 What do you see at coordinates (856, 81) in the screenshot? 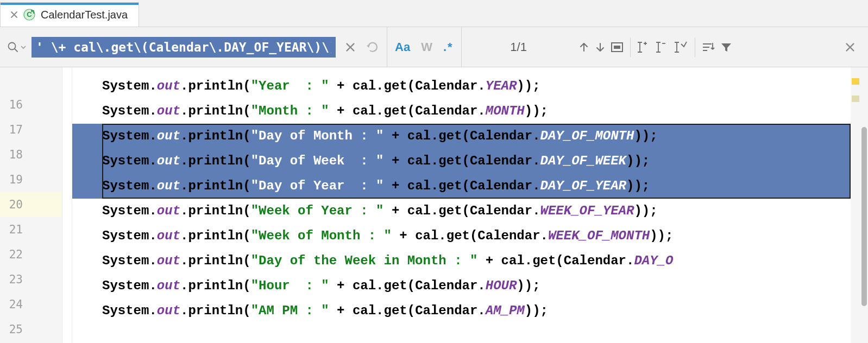
I see `warning-marker` at bounding box center [856, 81].